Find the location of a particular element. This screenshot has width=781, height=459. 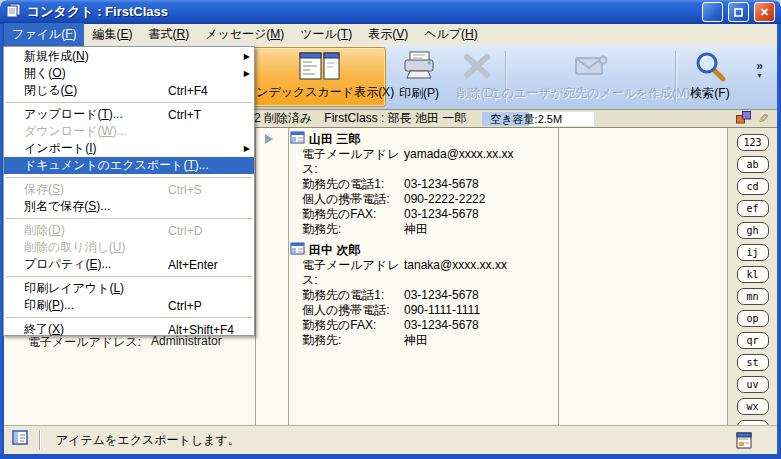

field-value: yamada@xxxx.xx.xx is located at coordinates (459, 162).